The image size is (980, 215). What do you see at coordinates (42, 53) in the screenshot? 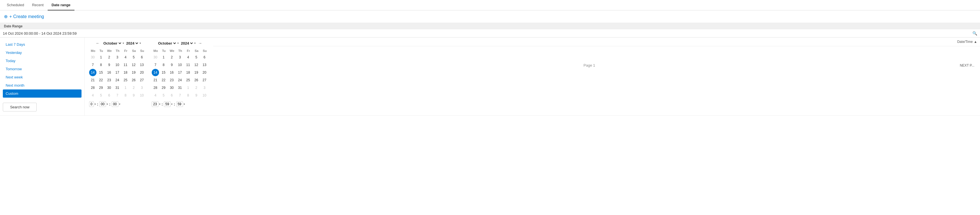
I see `preset-yesterday: Yesterday` at bounding box center [42, 53].